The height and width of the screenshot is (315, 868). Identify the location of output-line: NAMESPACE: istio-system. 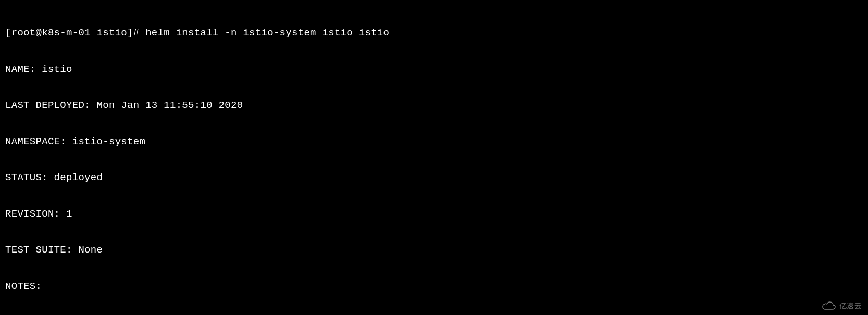
(434, 142).